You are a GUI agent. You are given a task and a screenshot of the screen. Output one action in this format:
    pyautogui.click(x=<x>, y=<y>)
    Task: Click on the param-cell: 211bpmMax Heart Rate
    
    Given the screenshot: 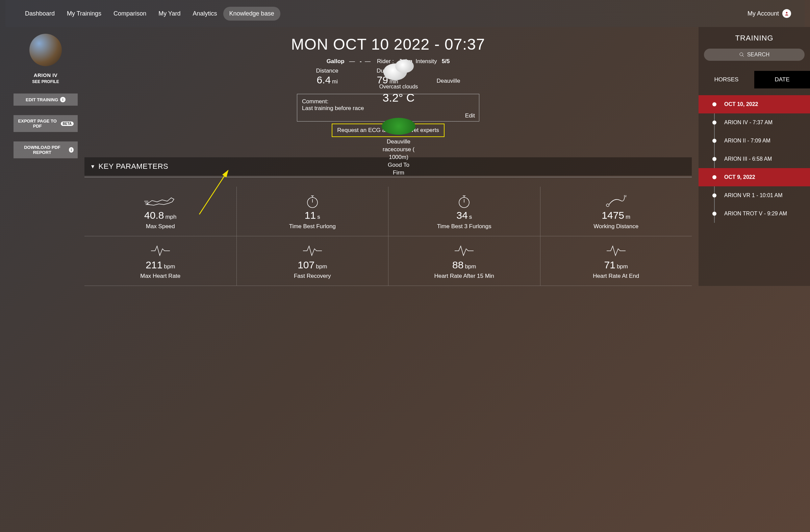 What is the action you would take?
    pyautogui.click(x=161, y=261)
    